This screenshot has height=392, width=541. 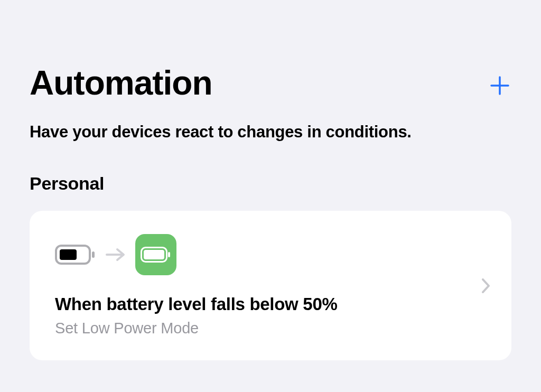 I want to click on battery-outline-icon, so click(x=76, y=255).